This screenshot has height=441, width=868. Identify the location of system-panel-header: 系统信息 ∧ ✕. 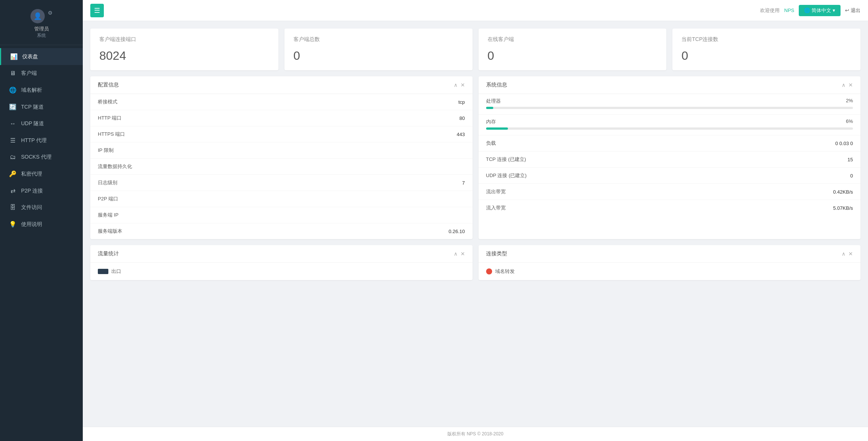
(670, 85).